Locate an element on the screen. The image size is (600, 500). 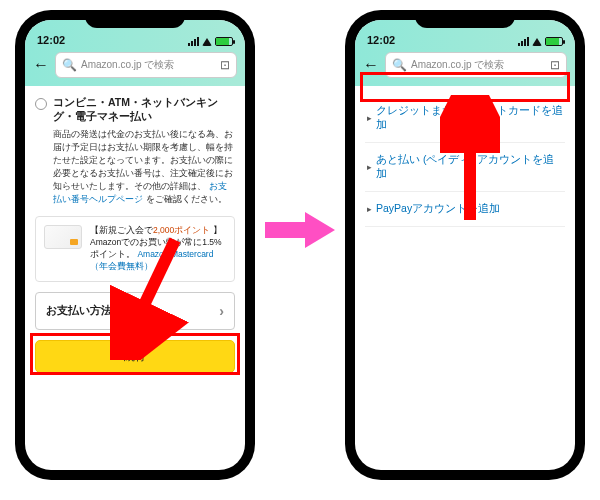
radio-unselected-icon is located at coordinates (41, 104).